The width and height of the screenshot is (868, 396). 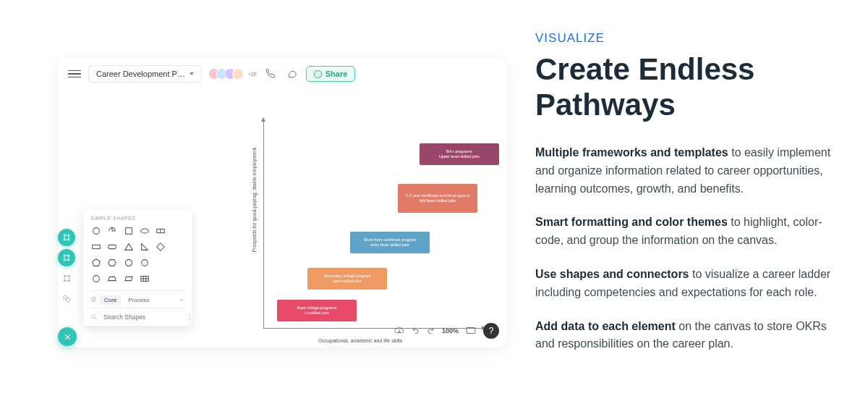 What do you see at coordinates (161, 231) in the screenshot?
I see `shape-halfbar-icon` at bounding box center [161, 231].